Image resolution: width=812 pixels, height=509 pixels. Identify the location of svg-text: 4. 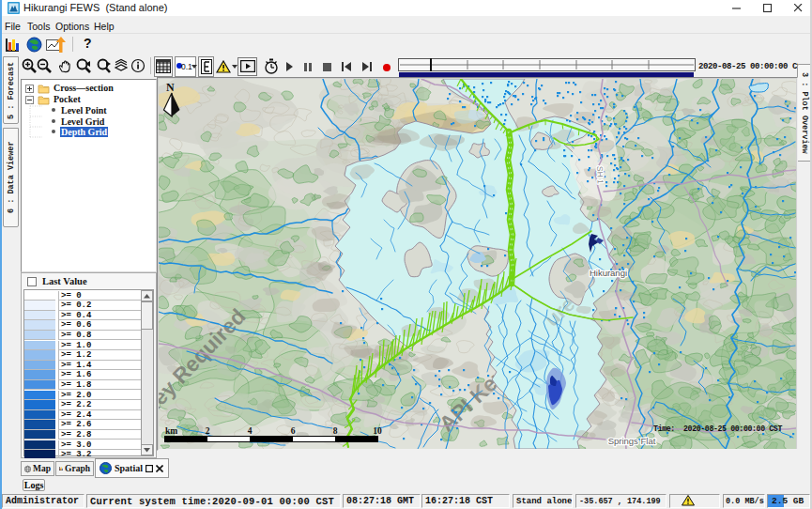
(250, 431).